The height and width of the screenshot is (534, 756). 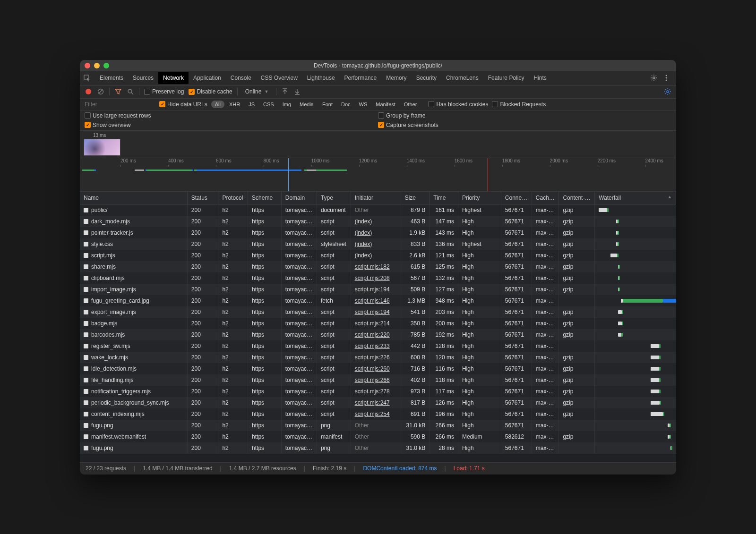 I want to click on cell: max-…, so click(x=545, y=437).